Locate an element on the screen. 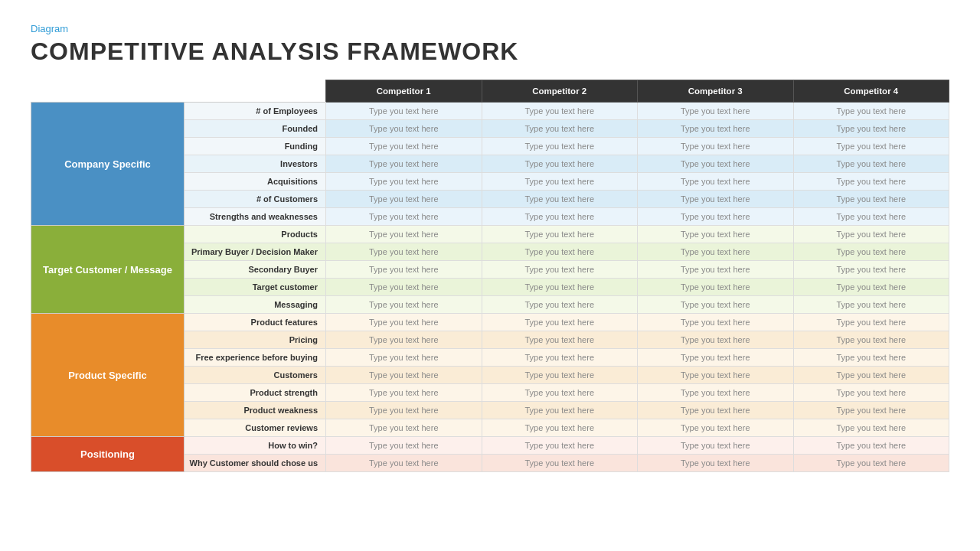 Image resolution: width=980 pixels, height=551 pixels. row-label: Primary Buyer / Decision Maker is located at coordinates (256, 253).